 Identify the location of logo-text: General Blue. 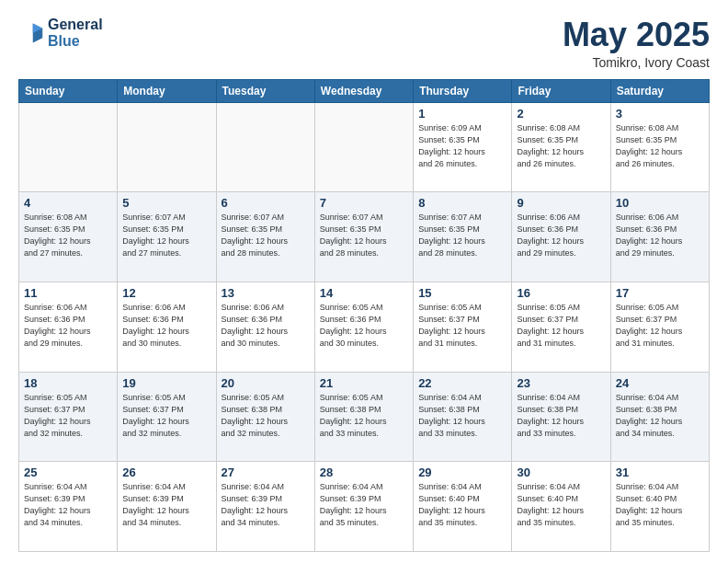
(75, 33).